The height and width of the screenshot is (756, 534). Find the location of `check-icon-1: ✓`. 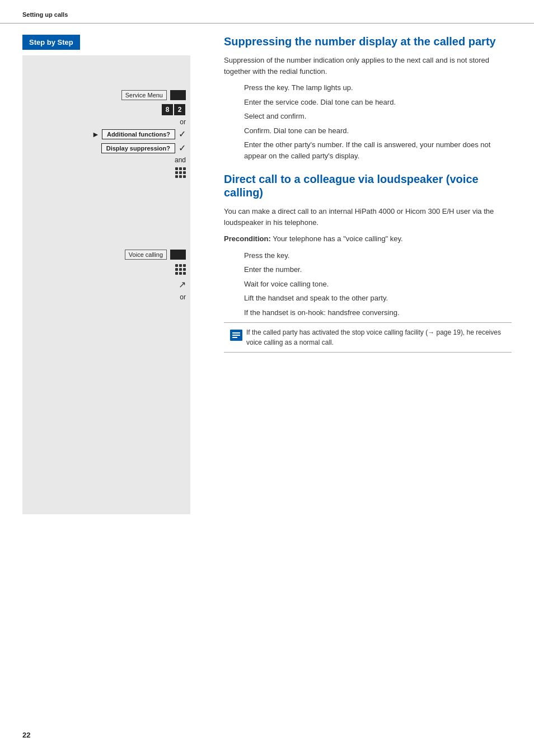

check-icon-1: ✓ is located at coordinates (182, 134).